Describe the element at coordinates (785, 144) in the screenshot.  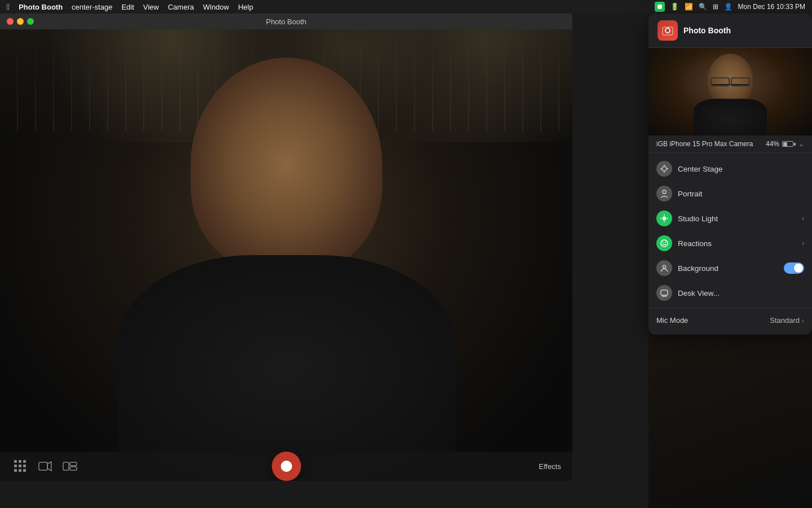
I see `device-battery: 44% ⌄` at that location.